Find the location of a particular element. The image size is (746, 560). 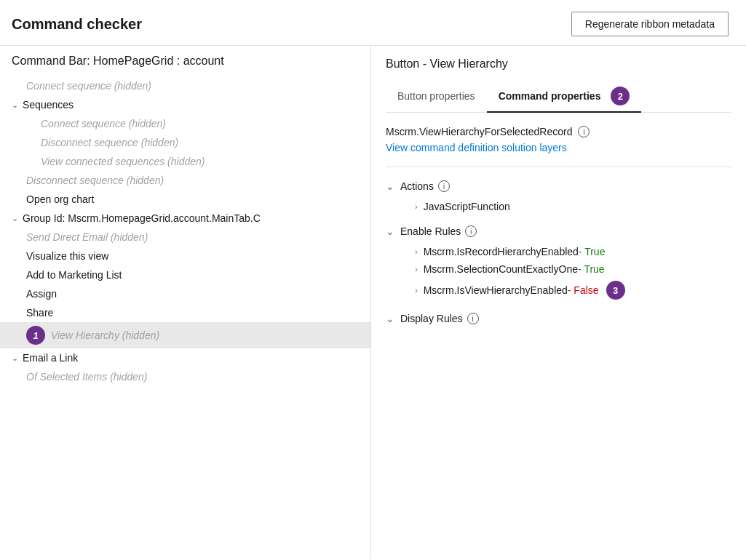

tree-item-label: Sequences is located at coordinates (48, 105).